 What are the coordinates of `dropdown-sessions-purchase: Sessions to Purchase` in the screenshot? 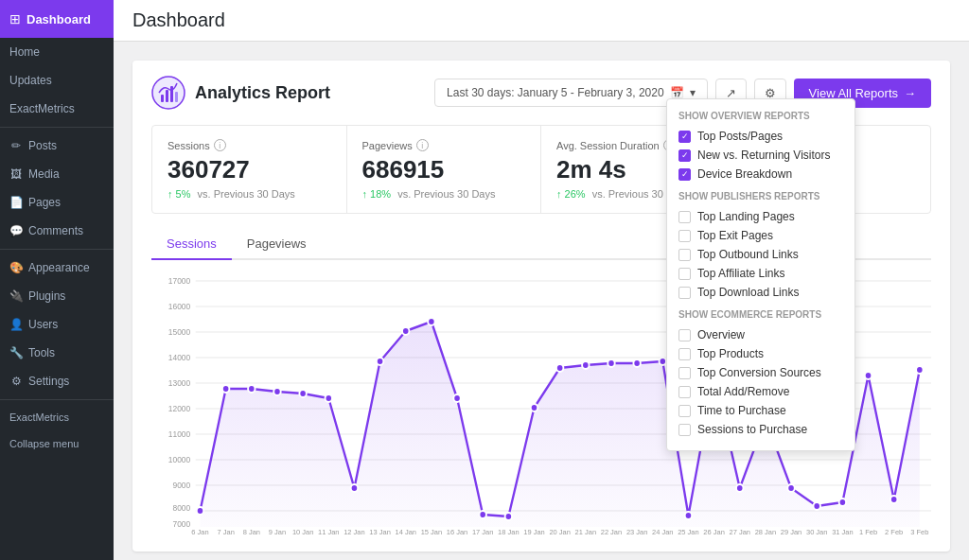 It's located at (761, 429).